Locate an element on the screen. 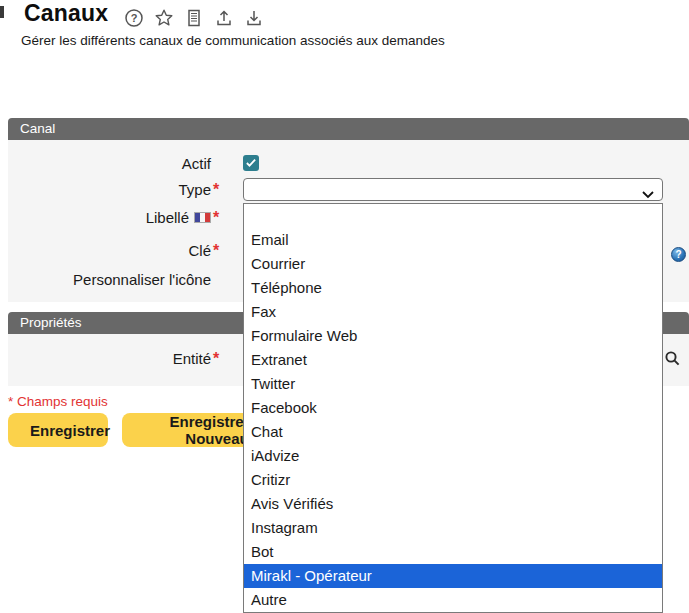 The height and width of the screenshot is (613, 689). cle-required-marker: * is located at coordinates (219, 250).